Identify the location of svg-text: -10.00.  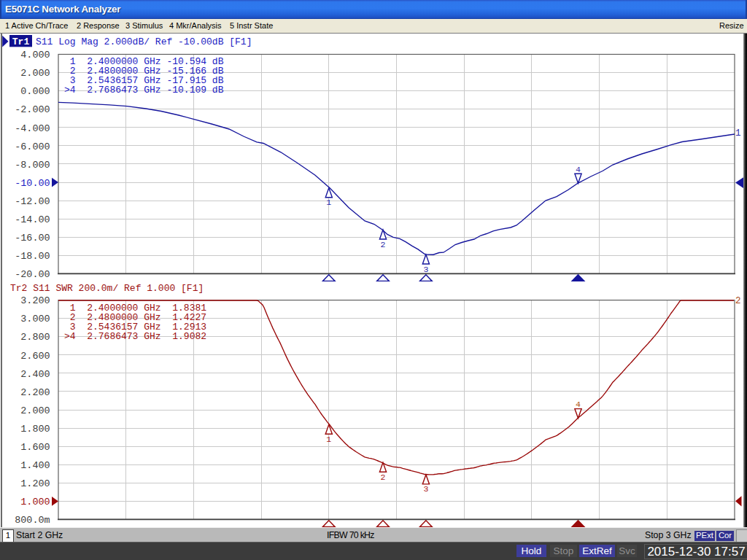
(32, 184).